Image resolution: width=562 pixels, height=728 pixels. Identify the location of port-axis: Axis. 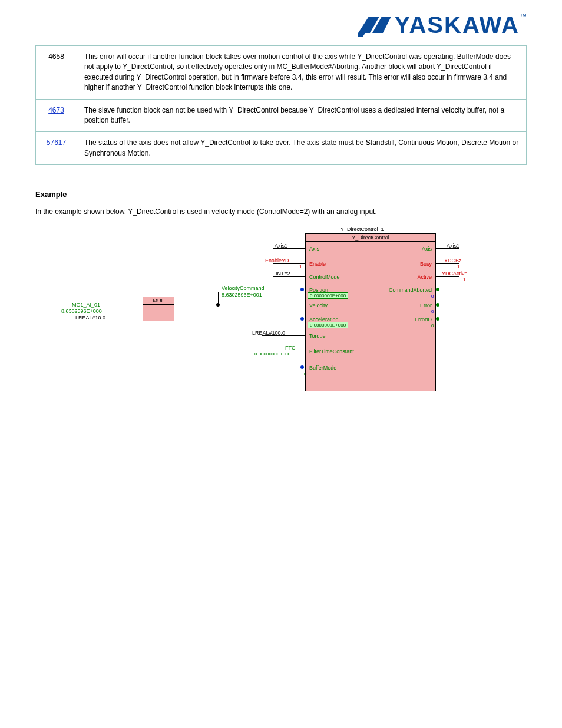
(315, 249).